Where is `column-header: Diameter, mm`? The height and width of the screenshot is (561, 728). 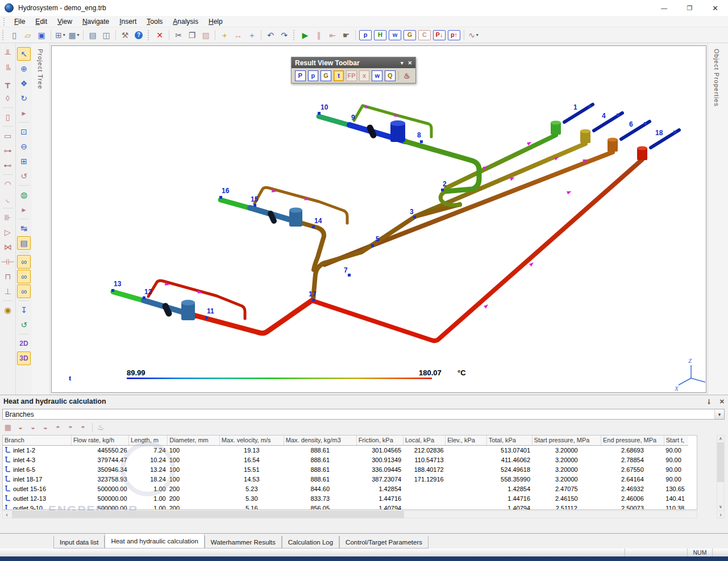 column-header: Diameter, mm is located at coordinates (194, 441).